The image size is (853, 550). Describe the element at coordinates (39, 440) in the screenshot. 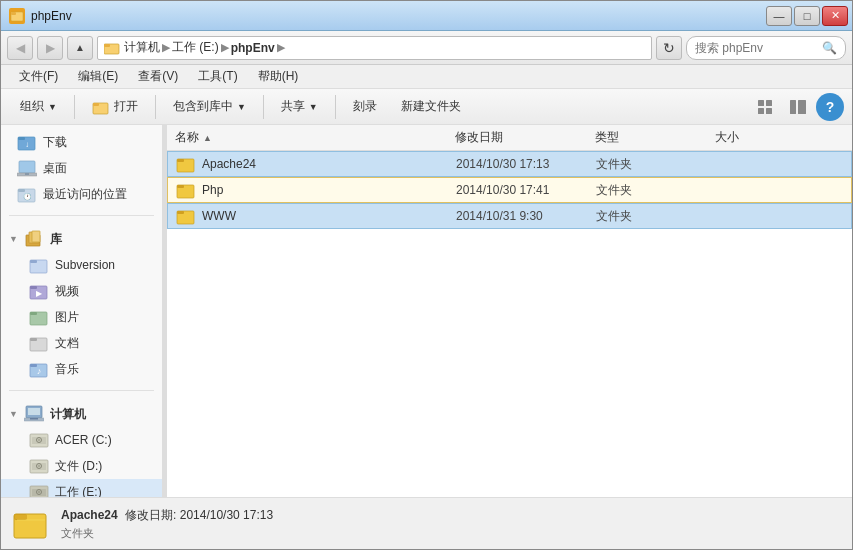

I see `drive-c-icon` at that location.